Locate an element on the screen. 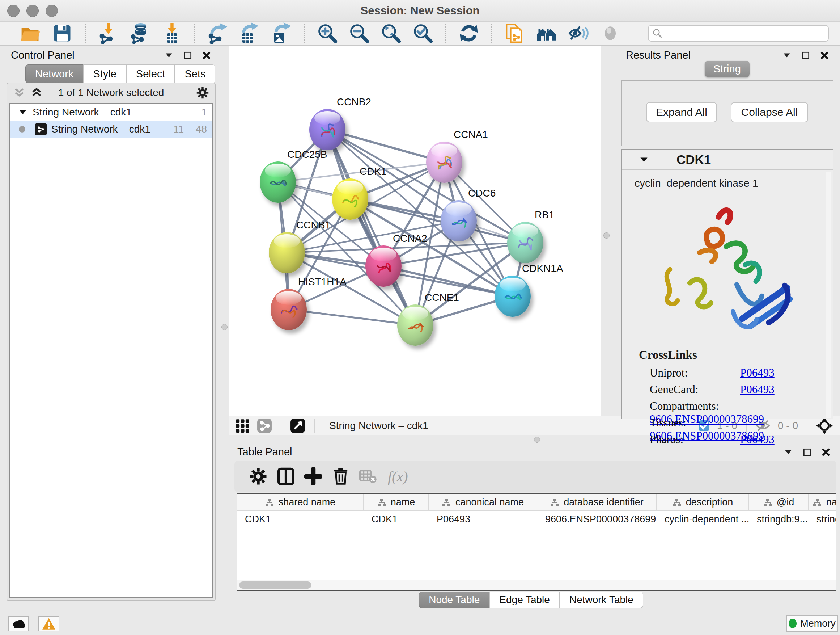 The height and width of the screenshot is (635, 840). birdseye-view-icon is located at coordinates (298, 426).